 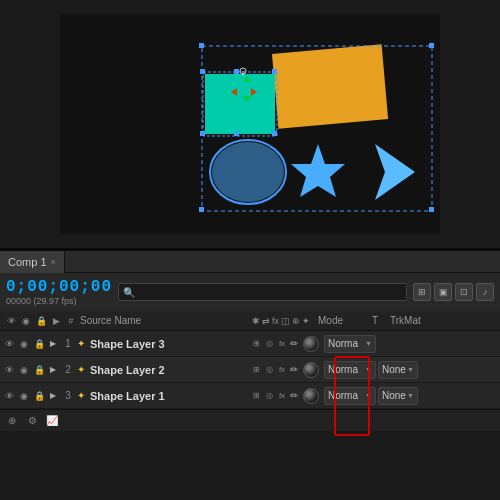 What do you see at coordinates (443, 292) in the screenshot?
I see `comp-settings-icon: ▣` at bounding box center [443, 292].